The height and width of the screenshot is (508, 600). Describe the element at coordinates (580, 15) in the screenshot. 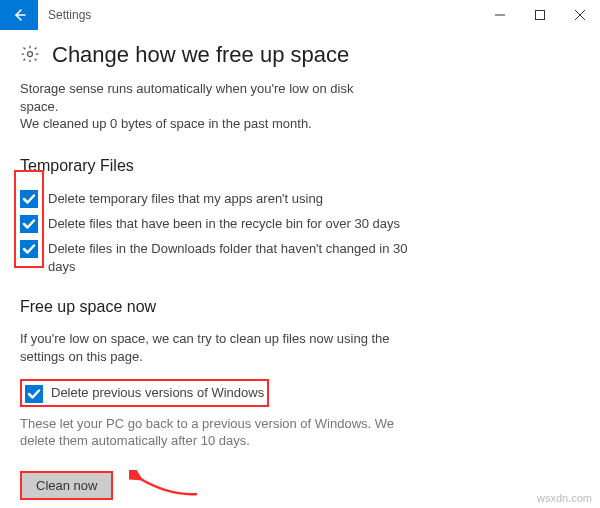

I see `close-icon` at that location.